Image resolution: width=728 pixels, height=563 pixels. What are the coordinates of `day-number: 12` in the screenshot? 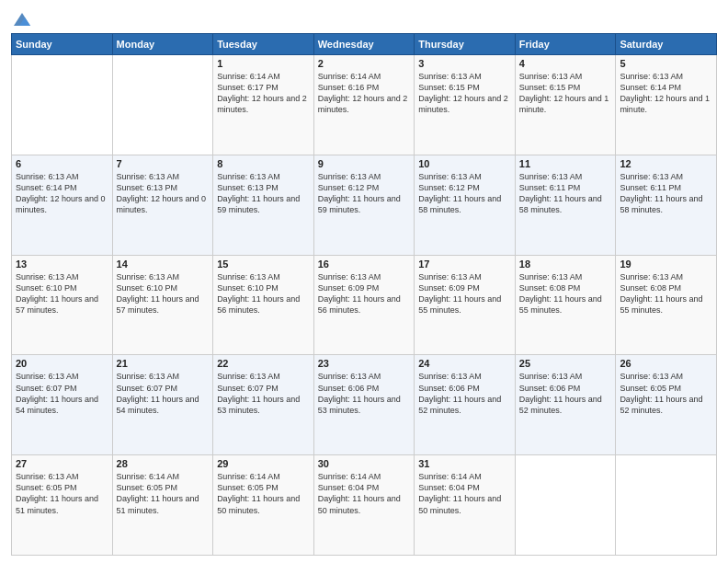 It's located at (665, 164).